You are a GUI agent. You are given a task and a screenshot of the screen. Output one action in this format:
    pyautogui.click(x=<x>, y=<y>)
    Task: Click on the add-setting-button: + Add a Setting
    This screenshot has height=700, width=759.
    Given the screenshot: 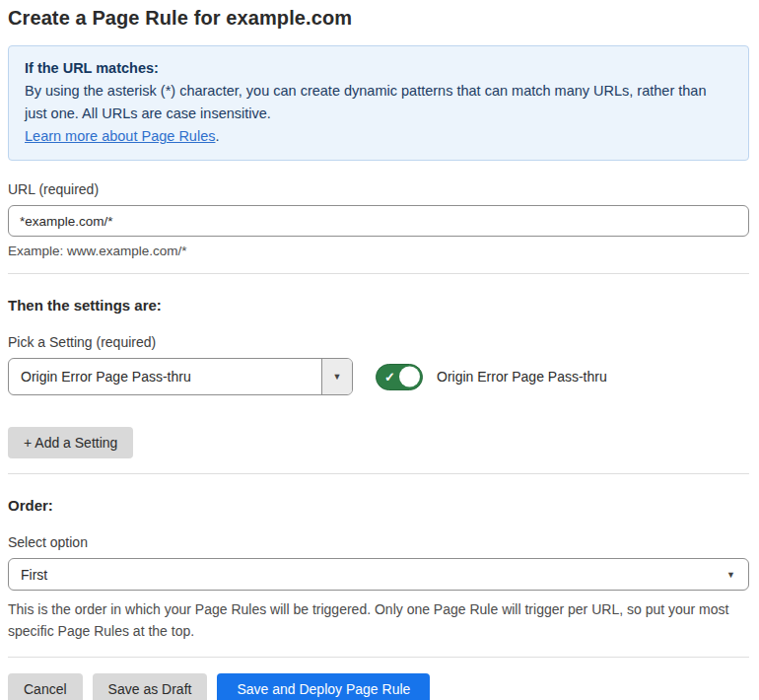 What is the action you would take?
    pyautogui.click(x=71, y=443)
    